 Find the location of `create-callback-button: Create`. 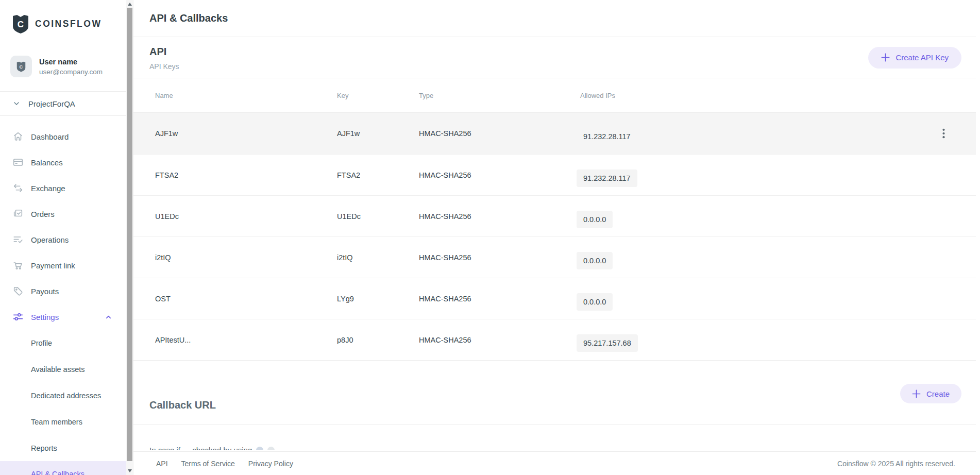

create-callback-button: Create is located at coordinates (931, 394).